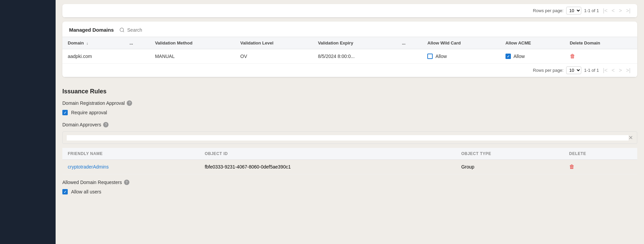 The height and width of the screenshot is (244, 644). What do you see at coordinates (350, 154) in the screenshot?
I see `approvers-header-row: FRIENDLY NAME OBJECT ID OBJECT TYPE DELE…` at bounding box center [350, 154].